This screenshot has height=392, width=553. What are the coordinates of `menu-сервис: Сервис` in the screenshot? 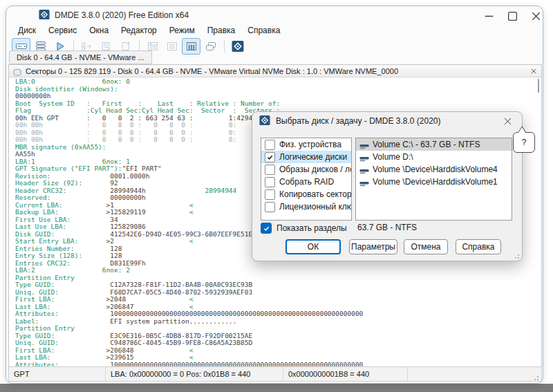 It's located at (62, 30).